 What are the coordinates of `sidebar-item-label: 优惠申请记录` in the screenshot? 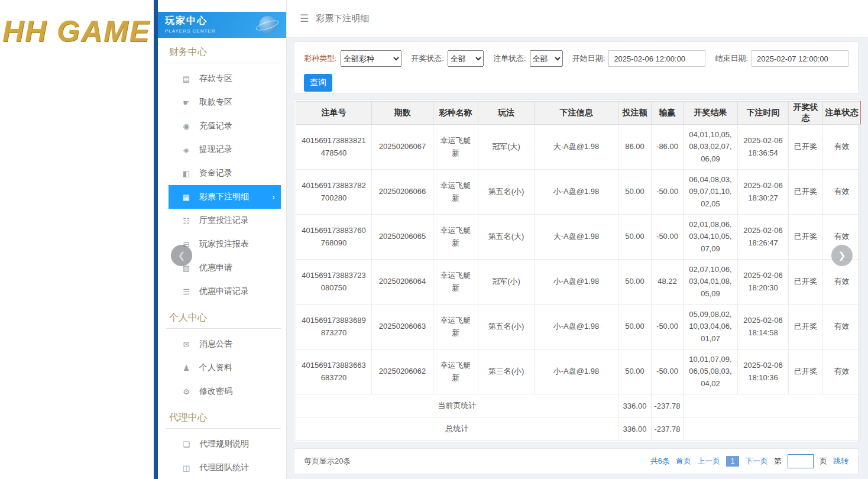 It's located at (224, 292).